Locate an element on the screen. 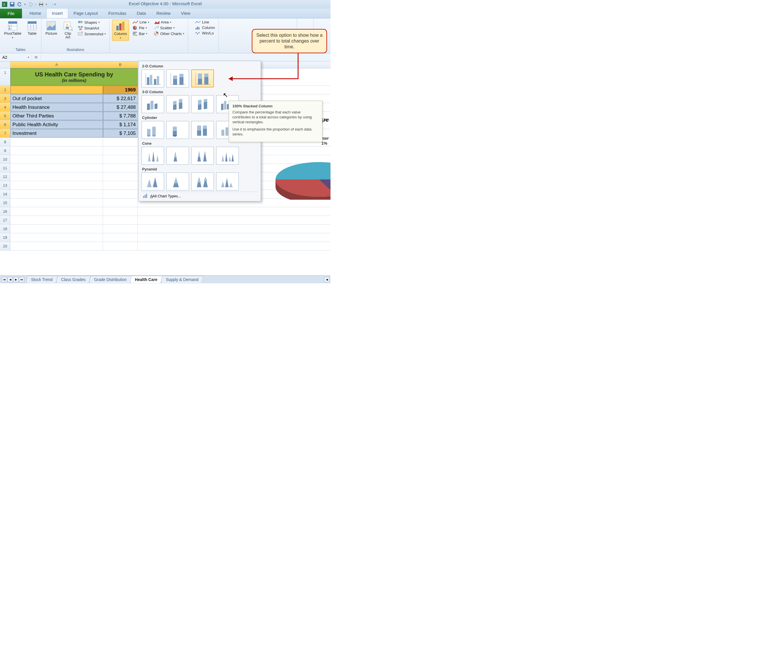 This screenshot has width=784, height=672. pyramid-3d-option is located at coordinates (227, 182).